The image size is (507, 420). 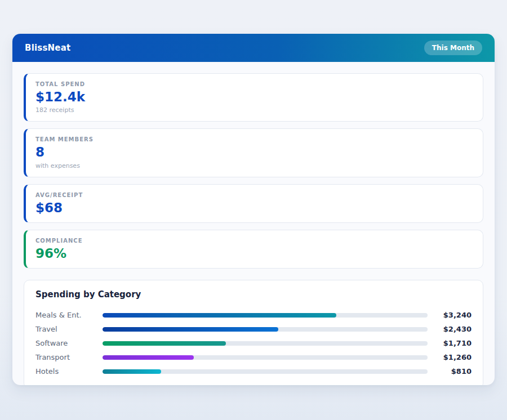 I want to click on app-title: BlissNeat, so click(x=47, y=48).